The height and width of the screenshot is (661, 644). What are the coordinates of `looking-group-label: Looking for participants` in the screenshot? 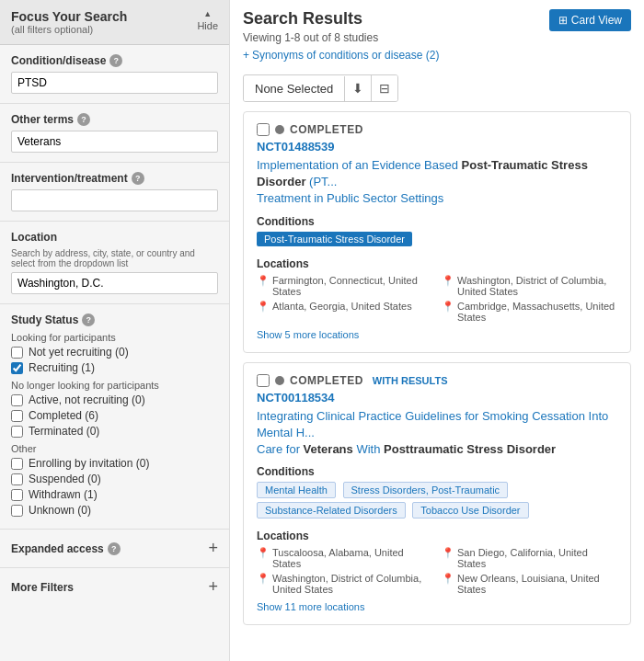 It's located at (114, 337).